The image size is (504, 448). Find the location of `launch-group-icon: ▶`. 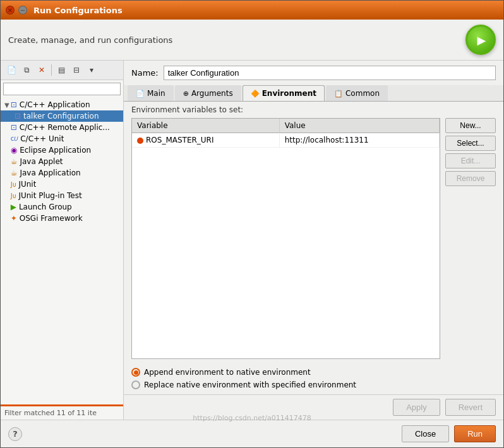

launch-group-icon: ▶ is located at coordinates (14, 207).